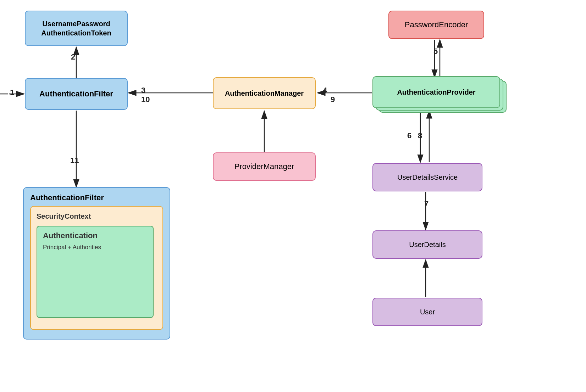 The width and height of the screenshot is (586, 392). What do you see at coordinates (436, 25) in the screenshot?
I see `password-encoder-label: PasswordEncoder` at bounding box center [436, 25].